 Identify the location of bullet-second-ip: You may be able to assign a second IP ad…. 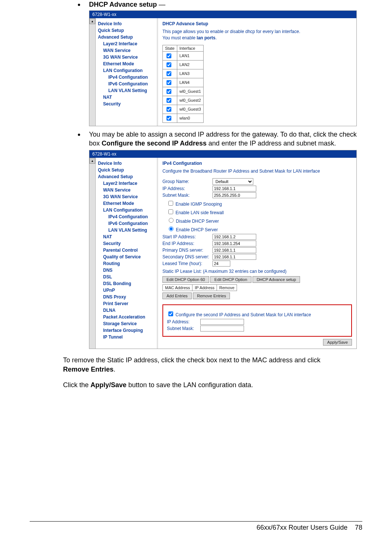
(220, 139).